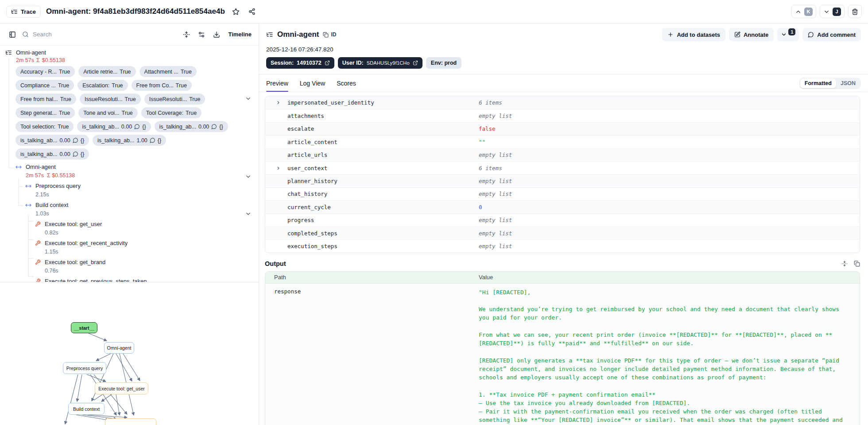 The width and height of the screenshot is (868, 425). Describe the element at coordinates (86, 409) in the screenshot. I see `graph-node-build-context: Build context` at that location.